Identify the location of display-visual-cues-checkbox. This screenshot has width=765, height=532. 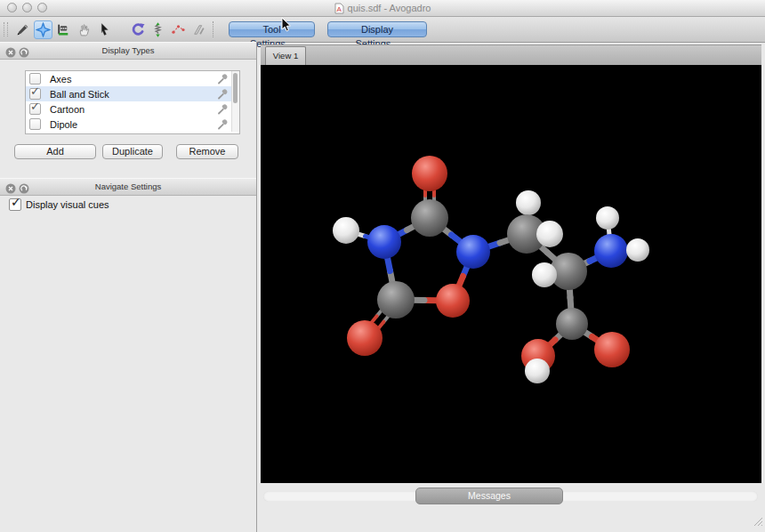
(15, 205).